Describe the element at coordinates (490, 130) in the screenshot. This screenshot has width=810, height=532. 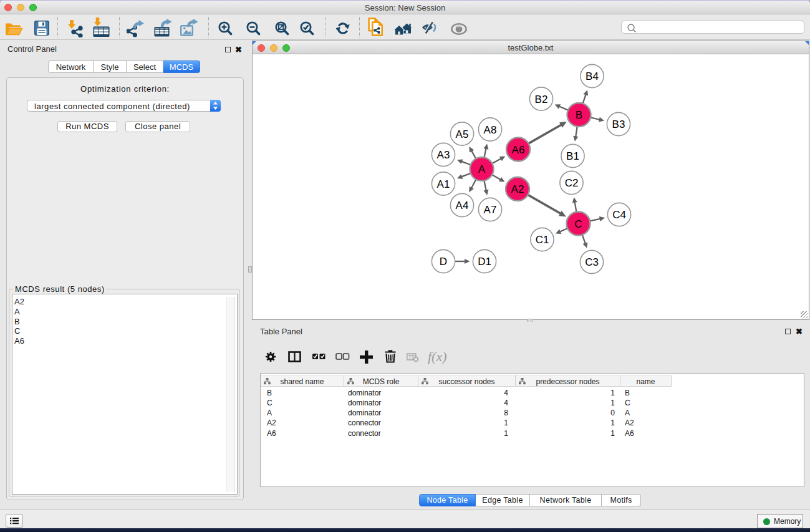
I see `svg-text: A8` at that location.